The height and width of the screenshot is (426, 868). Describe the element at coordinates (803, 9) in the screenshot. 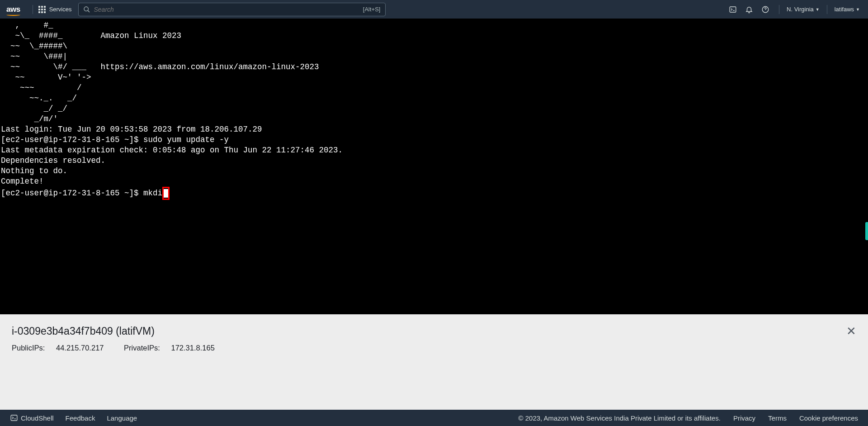

I see `region-selector: N. Virginia ▼` at that location.